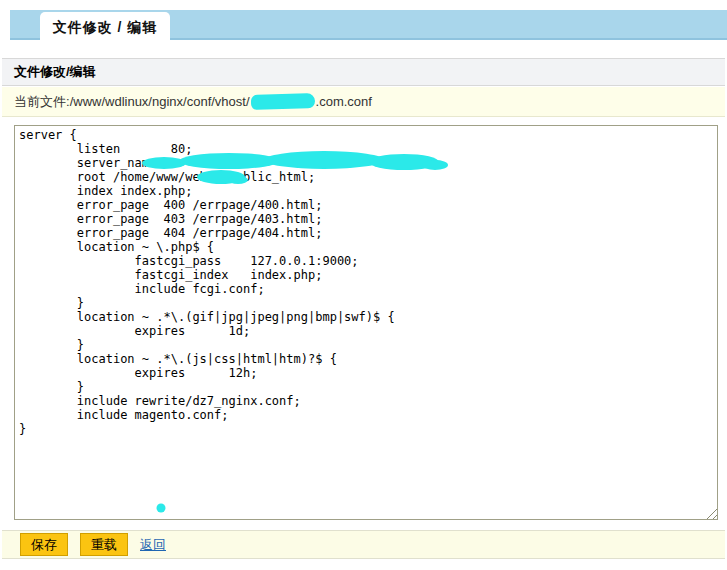 This screenshot has width=727, height=570. I want to click on top-tab-bar: 文件修改 / 编辑, so click(368, 25).